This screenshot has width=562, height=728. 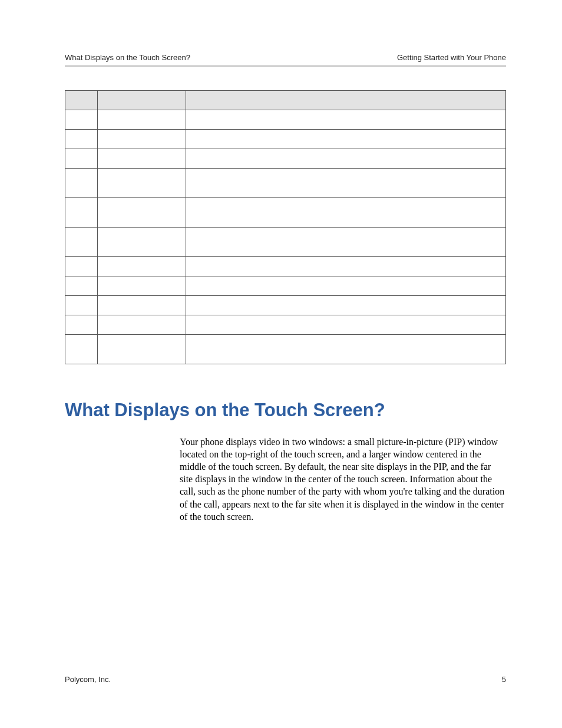 What do you see at coordinates (88, 679) in the screenshot?
I see `footer-company: Polycom, Inc.` at bounding box center [88, 679].